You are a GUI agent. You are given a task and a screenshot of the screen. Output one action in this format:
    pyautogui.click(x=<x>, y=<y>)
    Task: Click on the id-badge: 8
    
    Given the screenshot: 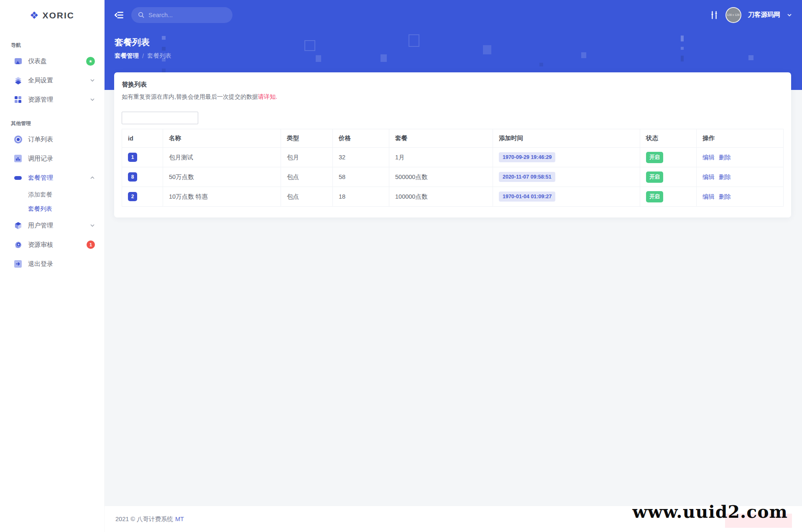 What is the action you would take?
    pyautogui.click(x=133, y=177)
    